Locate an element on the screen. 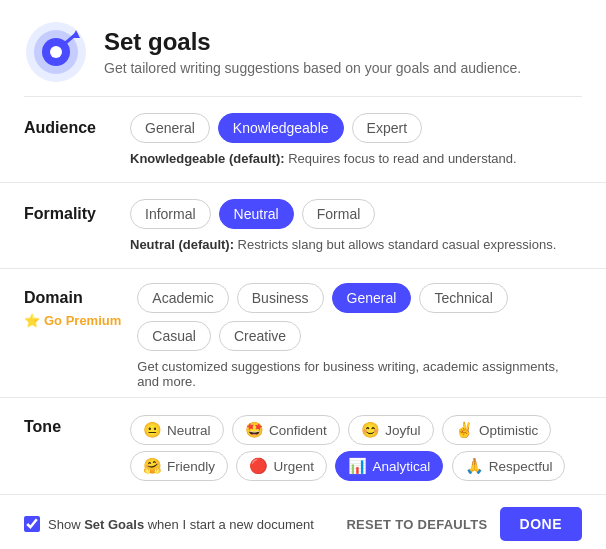 The height and width of the screenshot is (549, 606). premium-label: Go Premium is located at coordinates (82, 320).